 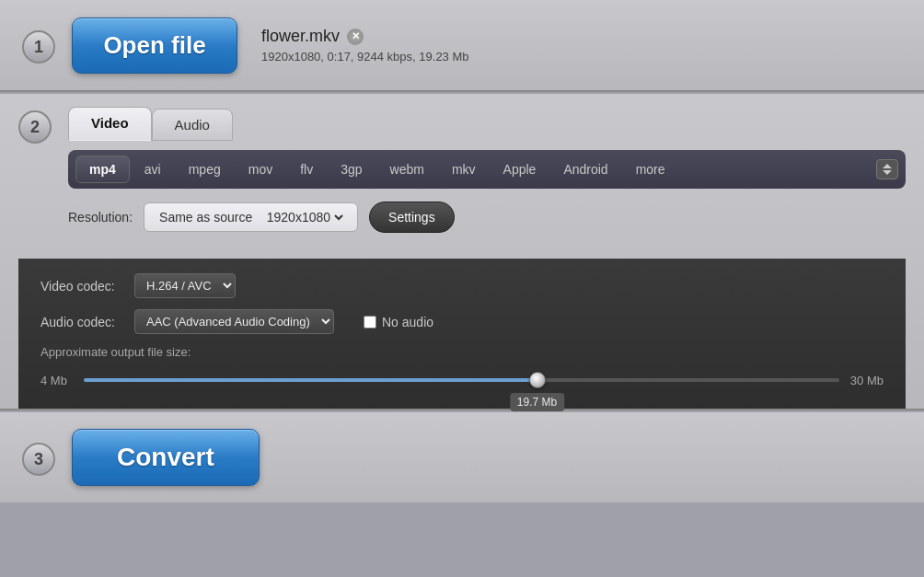 I want to click on format-android: Android, so click(x=585, y=169).